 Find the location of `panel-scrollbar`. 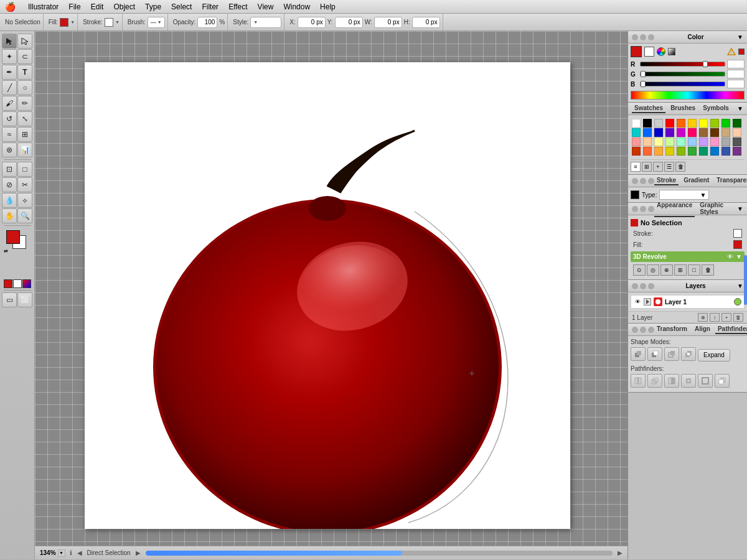

panel-scrollbar is located at coordinates (746, 280).